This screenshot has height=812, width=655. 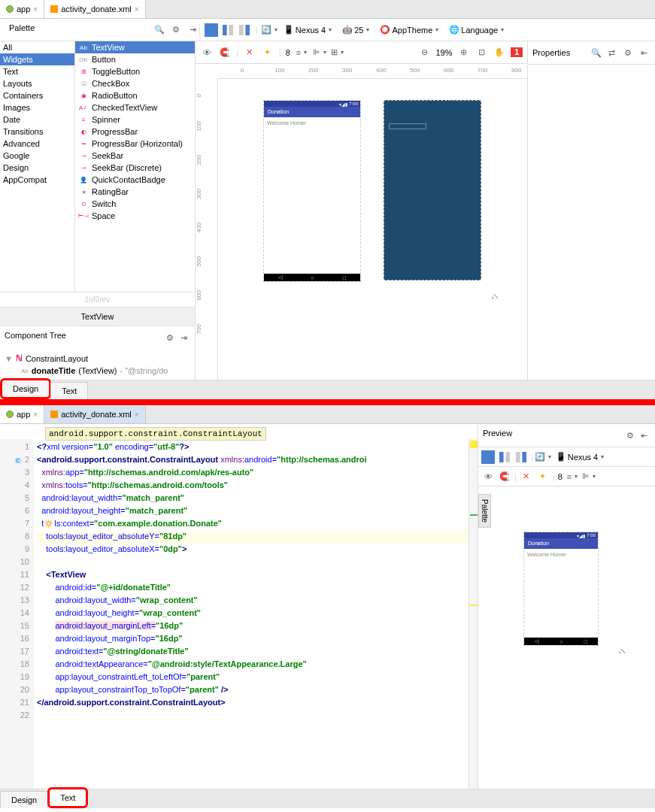 I want to click on blueprint-mode-icon, so click(x=211, y=30).